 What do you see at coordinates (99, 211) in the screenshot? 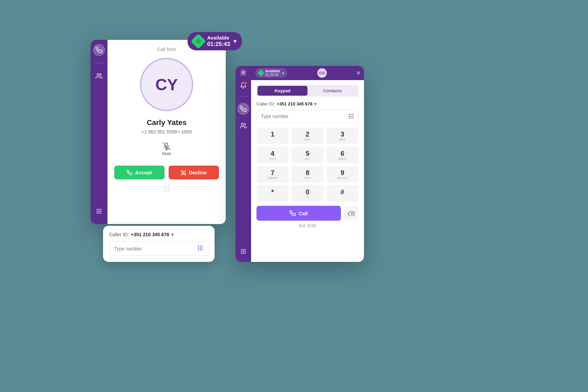
I see `sidebar-bottom` at bounding box center [99, 211].